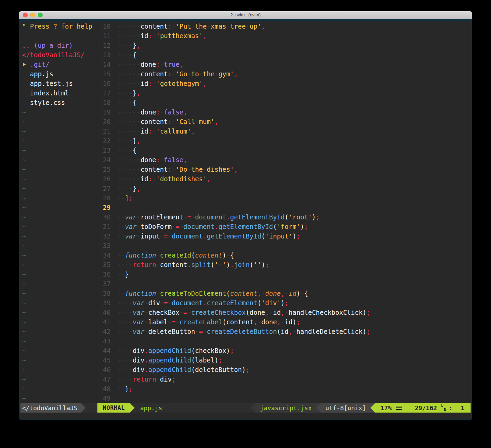 The width and height of the screenshot is (491, 448). What do you see at coordinates (284, 312) in the screenshot?
I see `code-line: 40····var·checkBox·=·createCheckbox(done…` at bounding box center [284, 312].